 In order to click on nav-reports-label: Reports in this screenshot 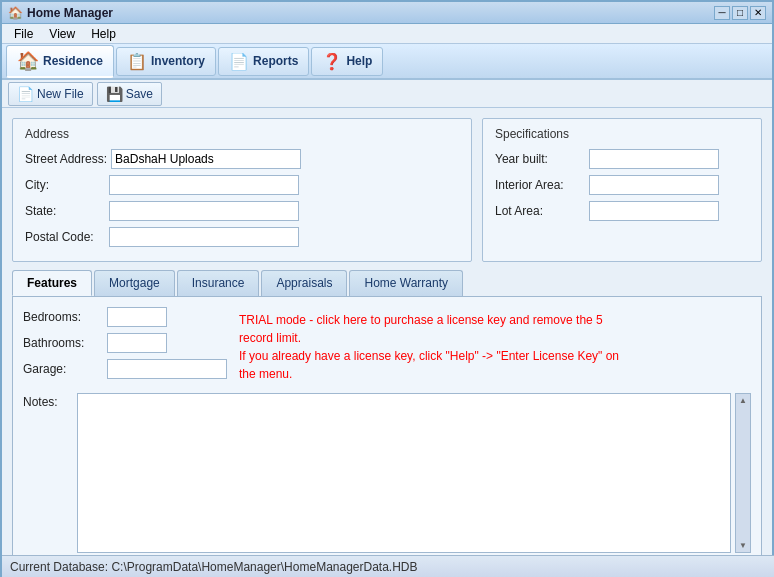, I will do `click(276, 61)`.